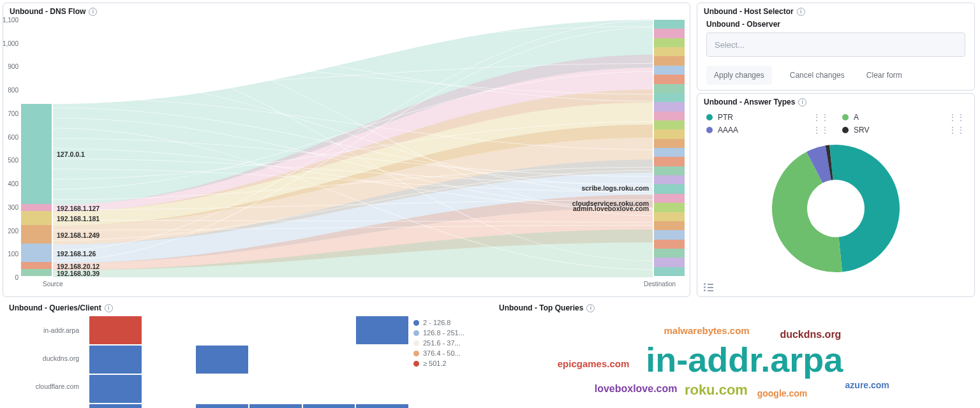 The width and height of the screenshot is (980, 408). I want to click on legend-item: SRV⋮⋮, so click(903, 130).